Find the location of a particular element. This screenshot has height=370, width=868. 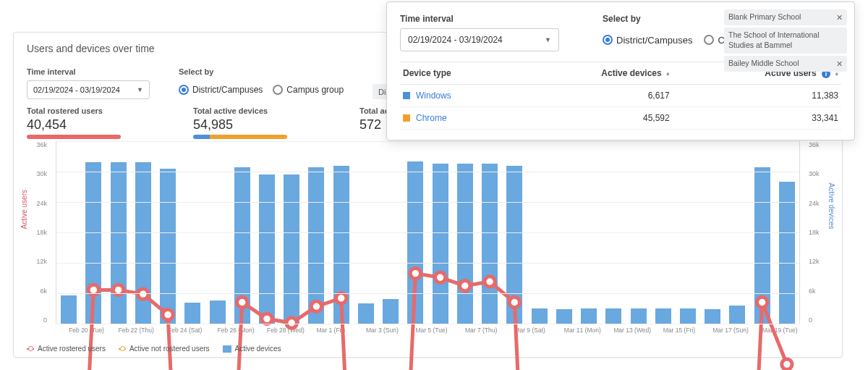

date-range-select: 02/19/2024 - 03/19/2024 ▼ is located at coordinates (88, 90).